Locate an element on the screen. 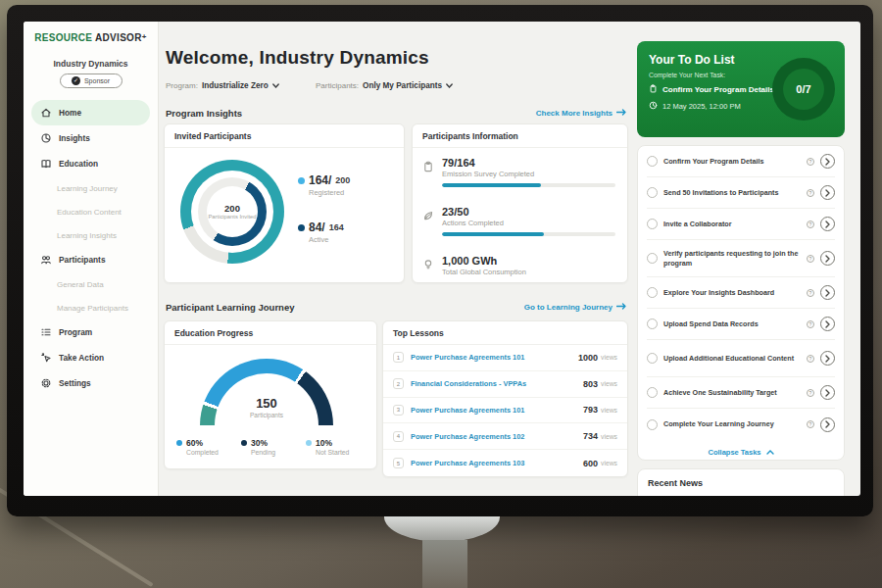 The width and height of the screenshot is (882, 588). chevron-up-icon is located at coordinates (770, 453).